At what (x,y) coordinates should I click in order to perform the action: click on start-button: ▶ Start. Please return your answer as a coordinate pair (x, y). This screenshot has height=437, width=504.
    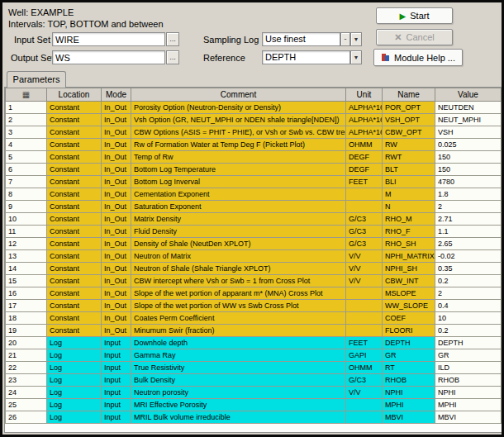
    Looking at the image, I should click on (415, 16).